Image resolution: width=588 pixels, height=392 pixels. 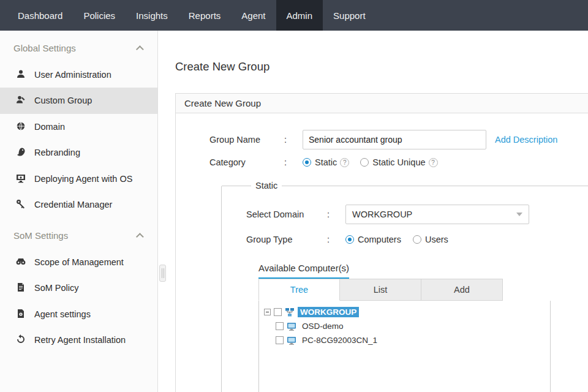 I want to click on tree-child-row: PC-8CG92003CN_1, so click(x=413, y=341).